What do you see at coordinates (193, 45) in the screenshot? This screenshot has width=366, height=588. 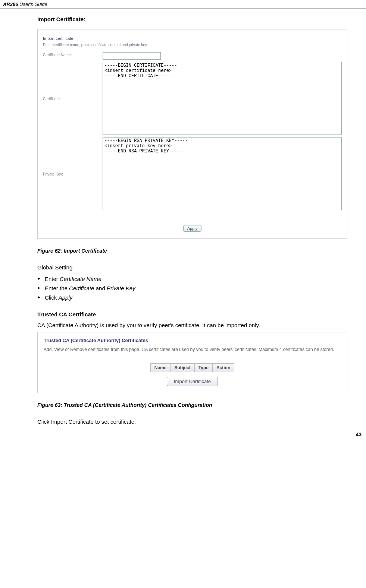 I see `panel-subtitle: Enter certificate name, paste certificat…` at bounding box center [193, 45].